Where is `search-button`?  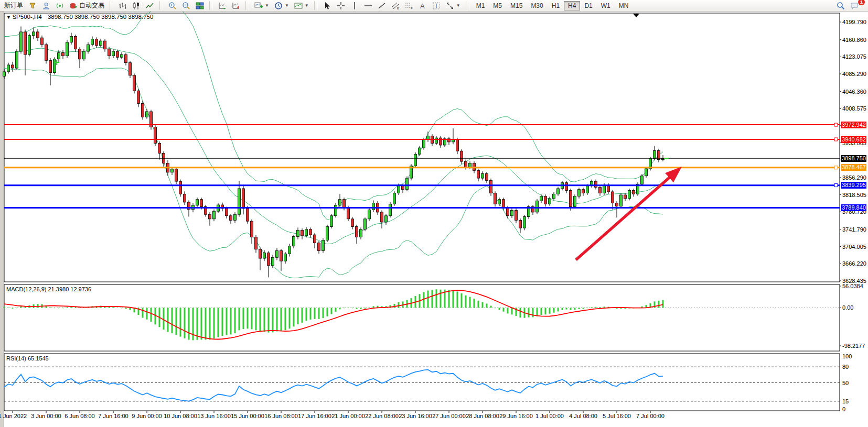 search-button is located at coordinates (841, 6).